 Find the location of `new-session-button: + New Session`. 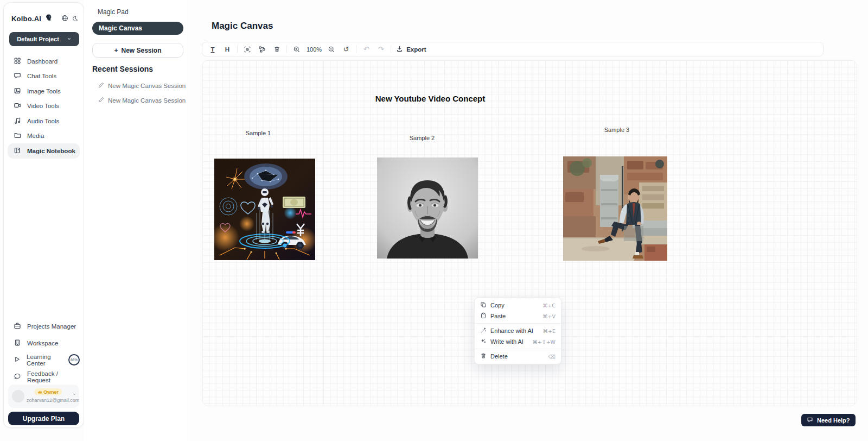

new-session-button: + New Session is located at coordinates (138, 50).